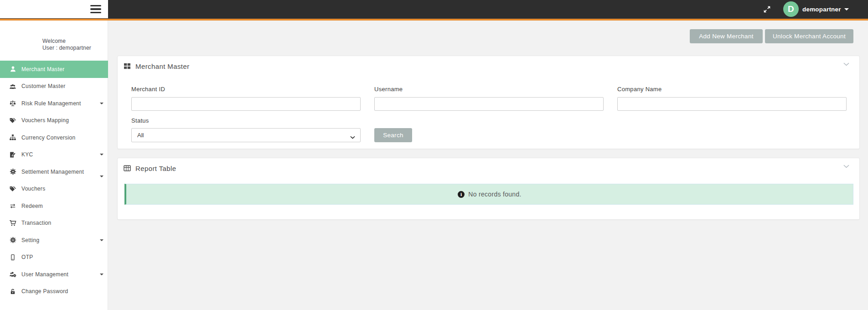 The image size is (868, 310). Describe the element at coordinates (13, 69) in the screenshot. I see `user-icon` at that location.